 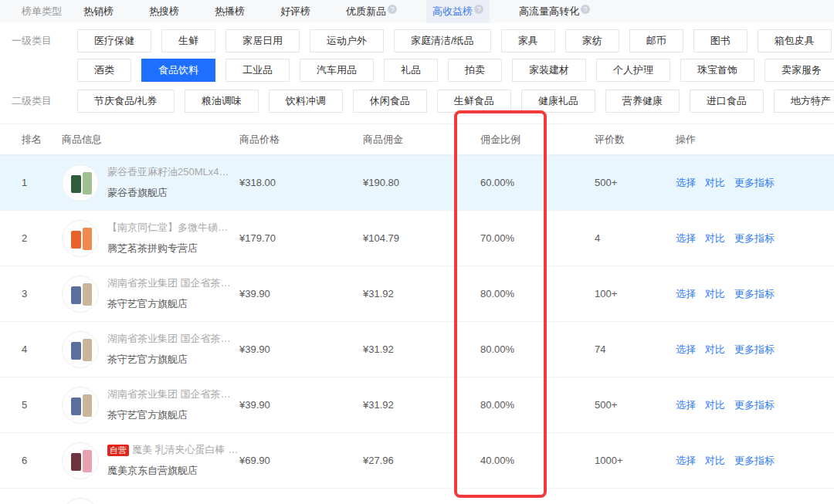 I want to click on category-chip: 生鲜食品, so click(x=474, y=101).